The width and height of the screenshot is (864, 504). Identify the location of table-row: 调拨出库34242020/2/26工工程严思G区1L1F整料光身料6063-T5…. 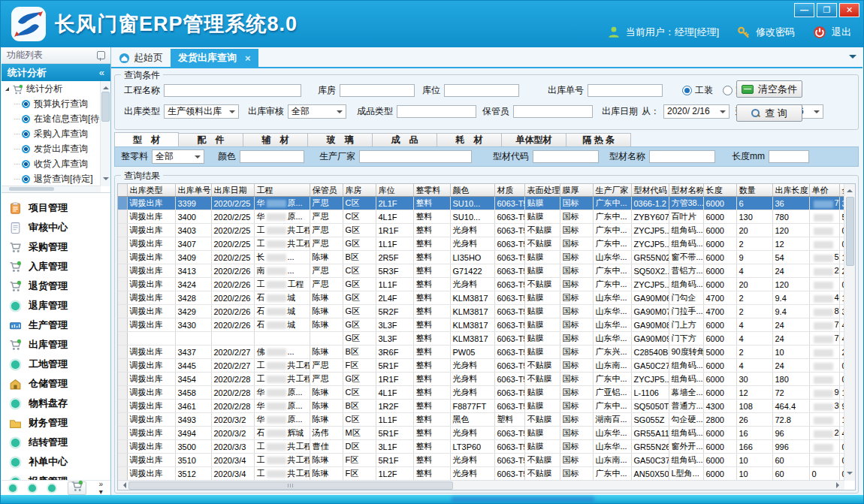
(481, 285).